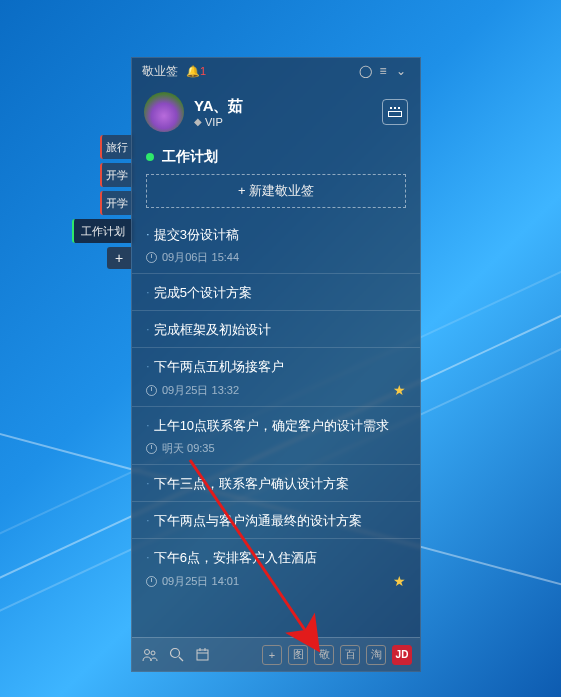 The height and width of the screenshot is (697, 561). Describe the element at coordinates (200, 390) in the screenshot. I see `note-time: 09月25日 13:32` at that location.